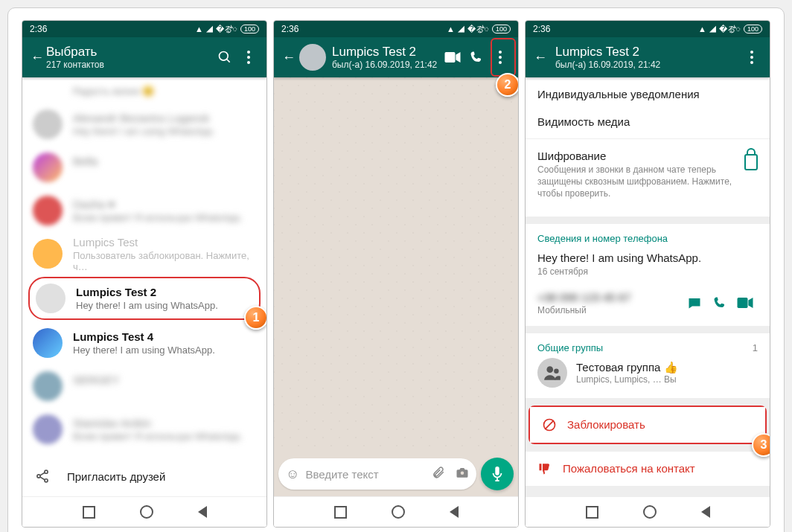  Describe the element at coordinates (508, 85) in the screenshot. I see `step-badge-2: 2` at that location.